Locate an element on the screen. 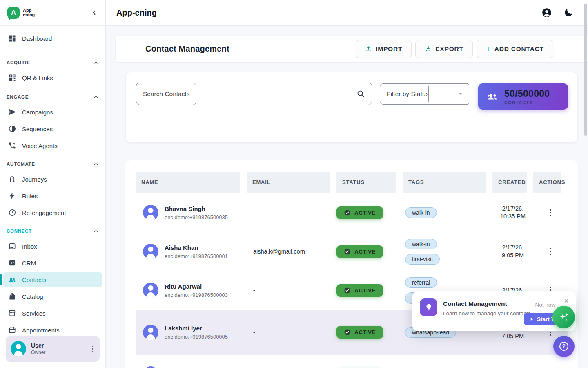 This screenshot has width=588, height=368. sidebar-item-voice-agents: Voice Agents is located at coordinates (53, 146).